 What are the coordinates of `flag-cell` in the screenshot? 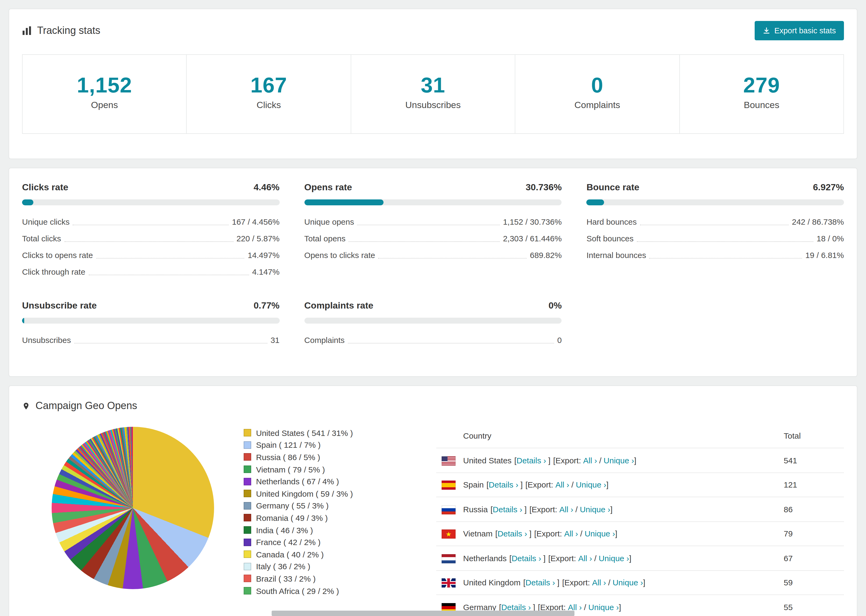 It's located at (450, 509).